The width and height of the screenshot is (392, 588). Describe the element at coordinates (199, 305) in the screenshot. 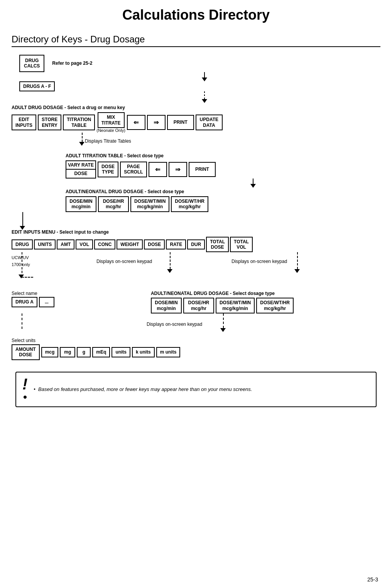

I see `dose-hr-key-2: DOSE/HR mcg/hr` at that location.